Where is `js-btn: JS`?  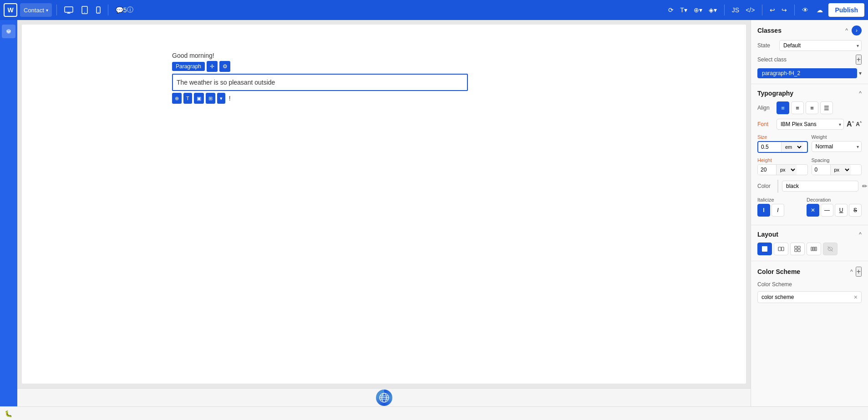 js-btn: JS is located at coordinates (736, 10).